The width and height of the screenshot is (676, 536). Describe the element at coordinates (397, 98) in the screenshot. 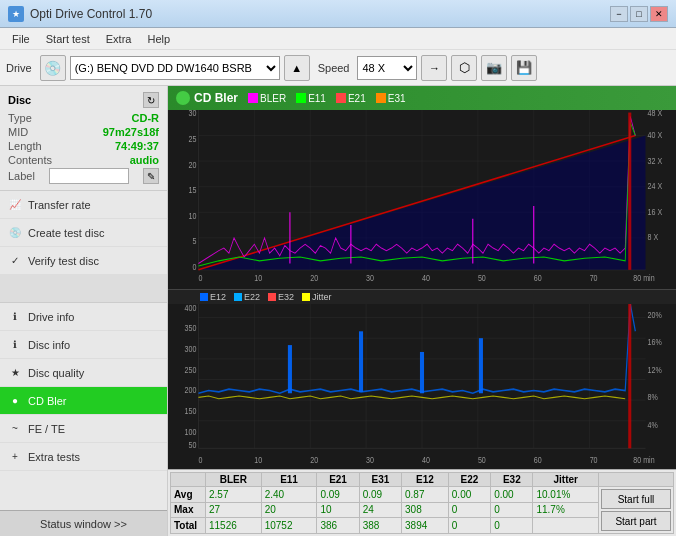

I see `e31-legend-label: E31` at that location.